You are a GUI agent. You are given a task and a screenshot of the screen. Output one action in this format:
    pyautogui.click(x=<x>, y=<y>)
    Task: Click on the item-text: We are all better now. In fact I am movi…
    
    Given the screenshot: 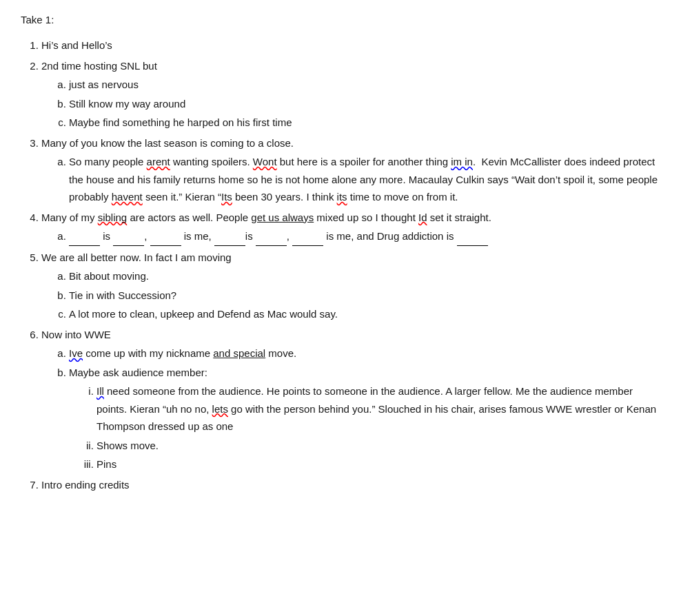 What is the action you would take?
    pyautogui.click(x=136, y=258)
    